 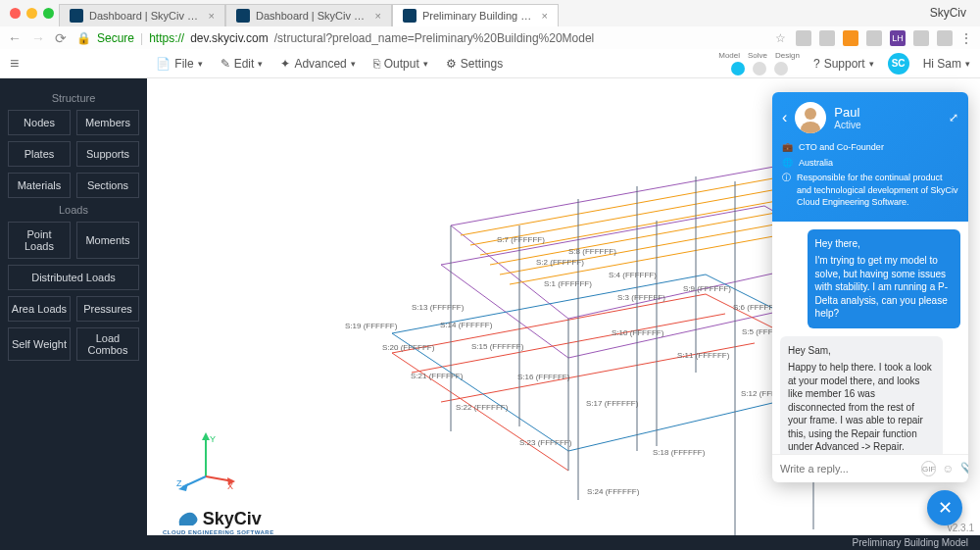 What do you see at coordinates (39, 123) in the screenshot?
I see `nodes-button: Nodes` at bounding box center [39, 123].